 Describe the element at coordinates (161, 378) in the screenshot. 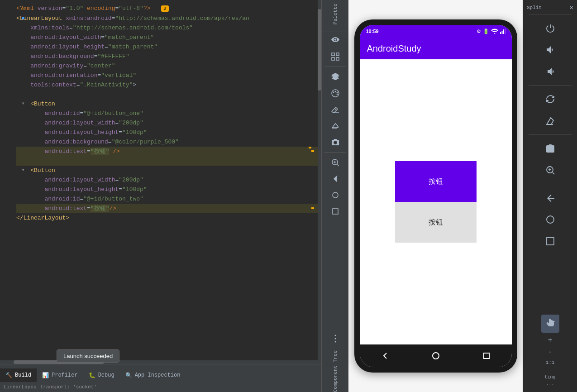

I see `bottom-panel: 🔨 Build 📊 Profiler 🐛 Debug 🔍 App Inspect…` at that location.